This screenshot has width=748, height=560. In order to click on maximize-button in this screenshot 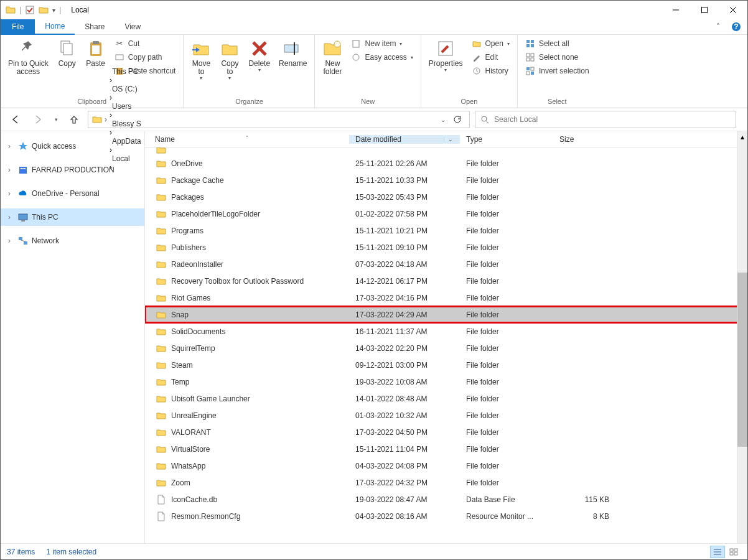, I will do `click(704, 10)`.